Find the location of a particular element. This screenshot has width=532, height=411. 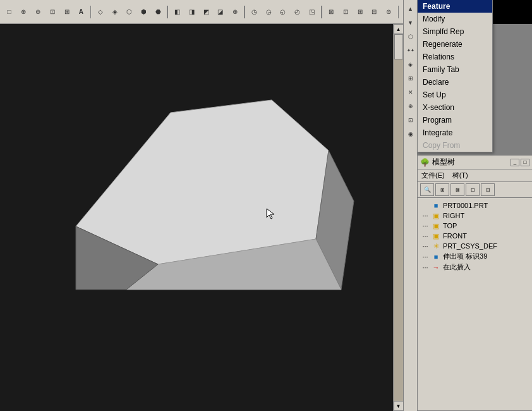

rt-scroll-up: ▲ is located at coordinates (411, 9).